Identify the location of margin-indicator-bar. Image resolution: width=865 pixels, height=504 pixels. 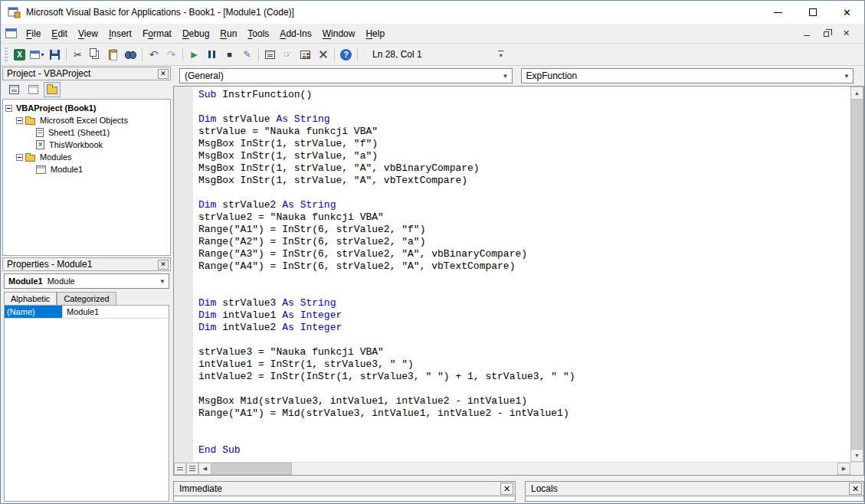
(184, 274).